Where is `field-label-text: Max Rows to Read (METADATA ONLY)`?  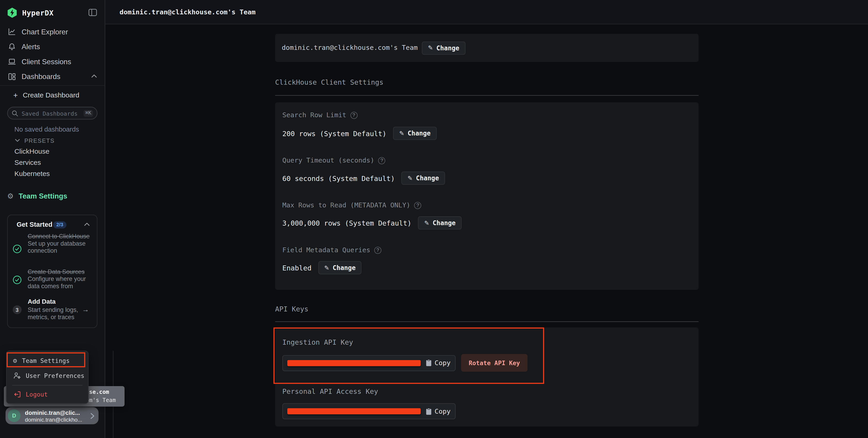
field-label-text: Max Rows to Read (METADATA ONLY) is located at coordinates (346, 205).